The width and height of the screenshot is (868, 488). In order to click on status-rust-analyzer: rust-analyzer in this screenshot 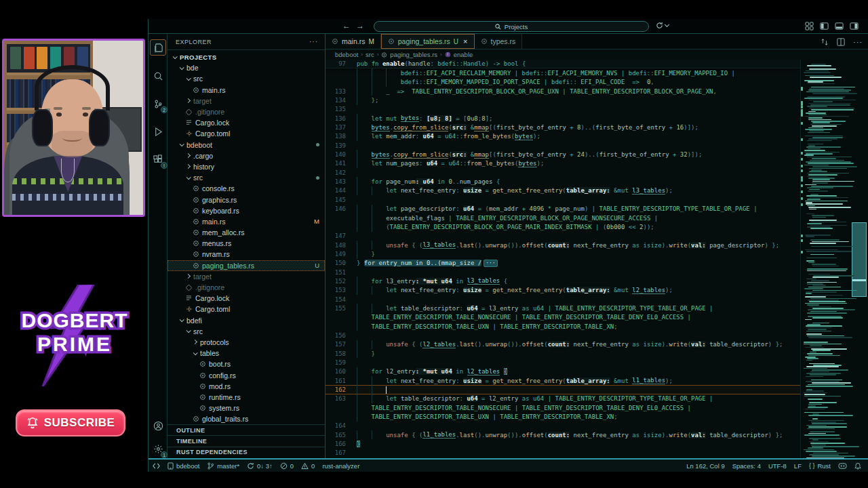, I will do `click(340, 466)`.